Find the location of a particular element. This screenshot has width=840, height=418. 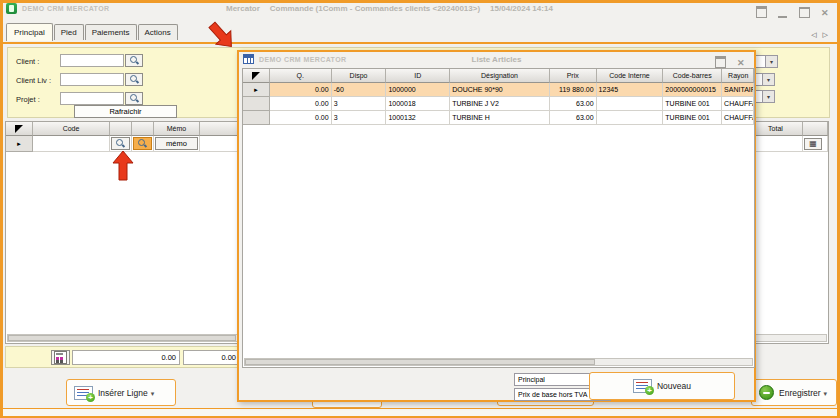

projet-search-button is located at coordinates (134, 98).